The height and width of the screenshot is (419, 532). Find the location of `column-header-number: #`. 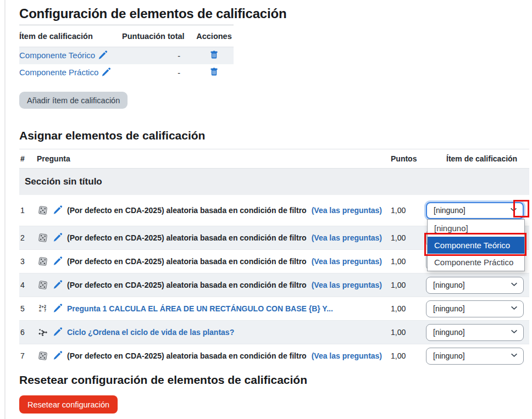

column-header-number: # is located at coordinates (29, 159).